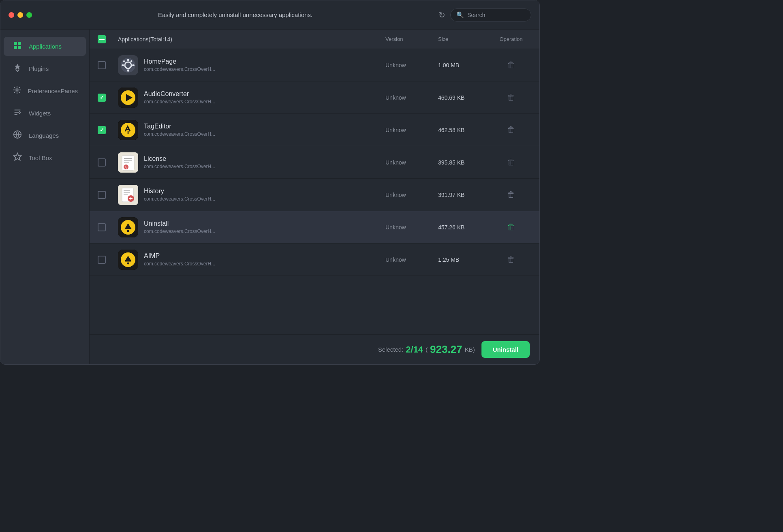 Image resolution: width=783 pixels, height=532 pixels. What do you see at coordinates (496, 15) in the screenshot?
I see `search-input` at bounding box center [496, 15].